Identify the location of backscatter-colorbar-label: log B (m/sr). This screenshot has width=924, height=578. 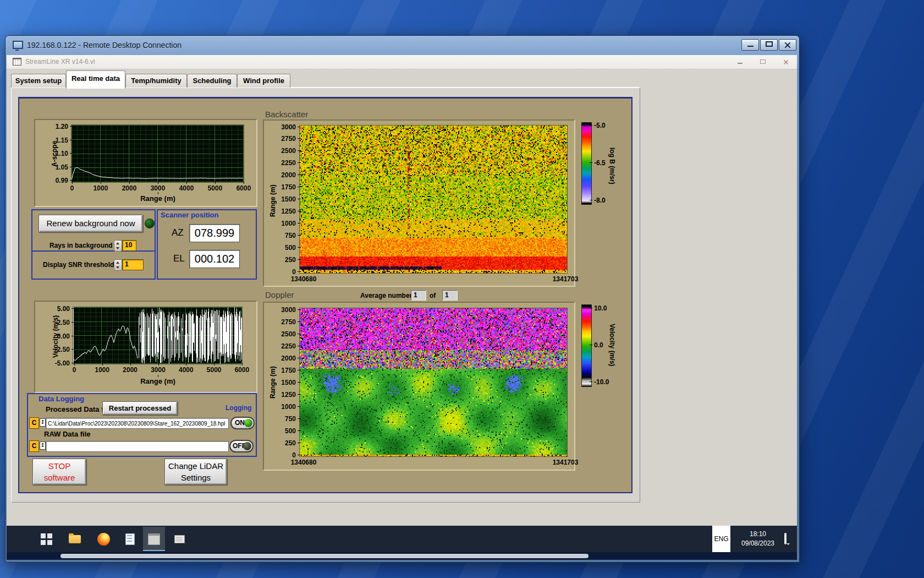
(612, 166).